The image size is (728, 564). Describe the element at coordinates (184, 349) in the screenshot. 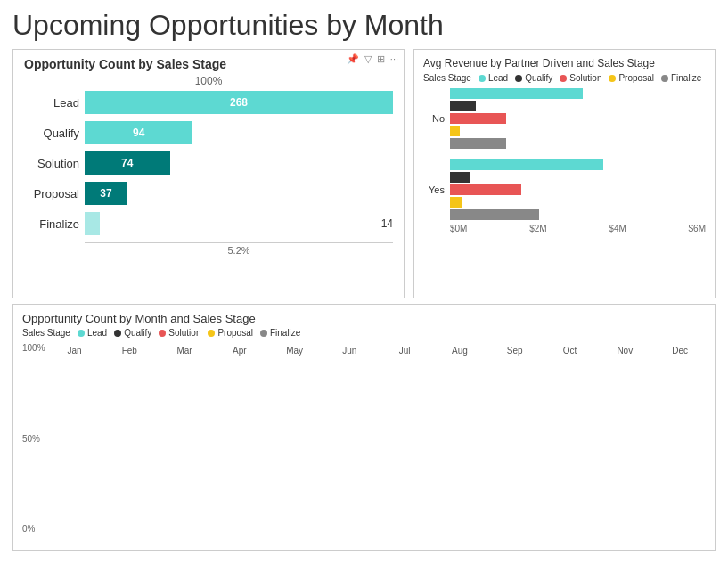

I see `month-column: Mar` at that location.